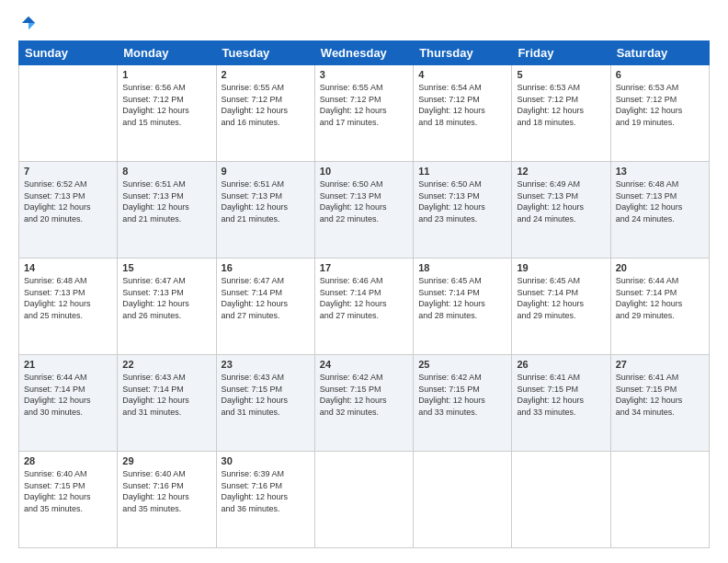 The height and width of the screenshot is (563, 728). What do you see at coordinates (660, 307) in the screenshot?
I see `calendar-cell: 20Sunrise: 6:44 AMSunset: 7:14 PMDayligh…` at bounding box center [660, 307].